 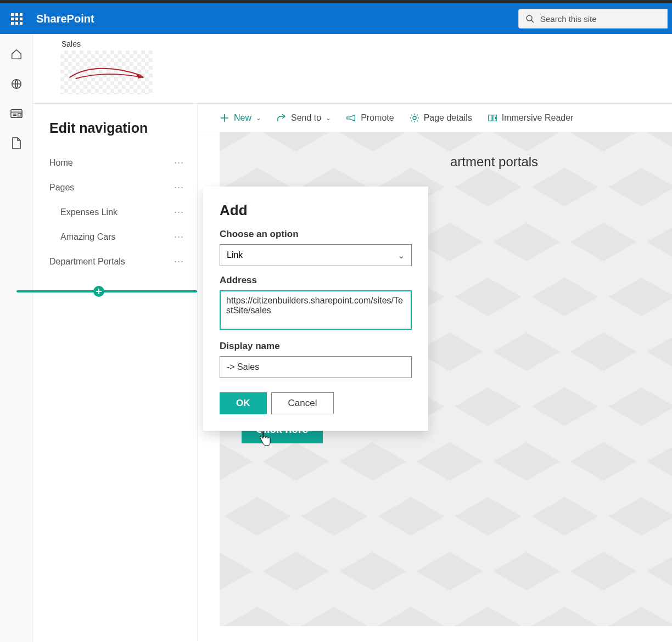 What do you see at coordinates (107, 72) in the screenshot?
I see `site-logo` at bounding box center [107, 72].